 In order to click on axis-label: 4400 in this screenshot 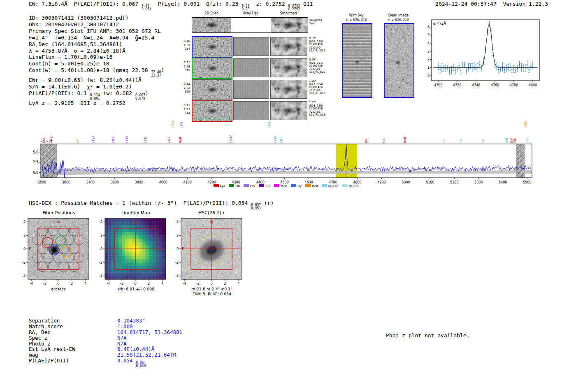, I will do `click(260, 183)`.